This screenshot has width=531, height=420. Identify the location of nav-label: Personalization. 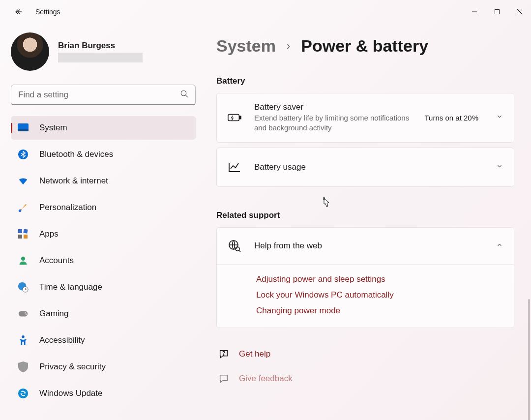
(68, 208).